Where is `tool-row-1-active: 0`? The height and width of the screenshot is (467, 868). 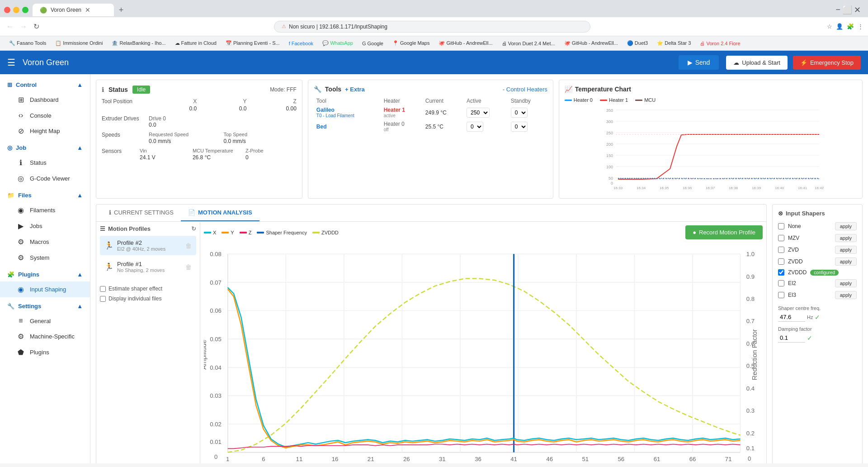 tool-row-1-active: 0 is located at coordinates (486, 127).